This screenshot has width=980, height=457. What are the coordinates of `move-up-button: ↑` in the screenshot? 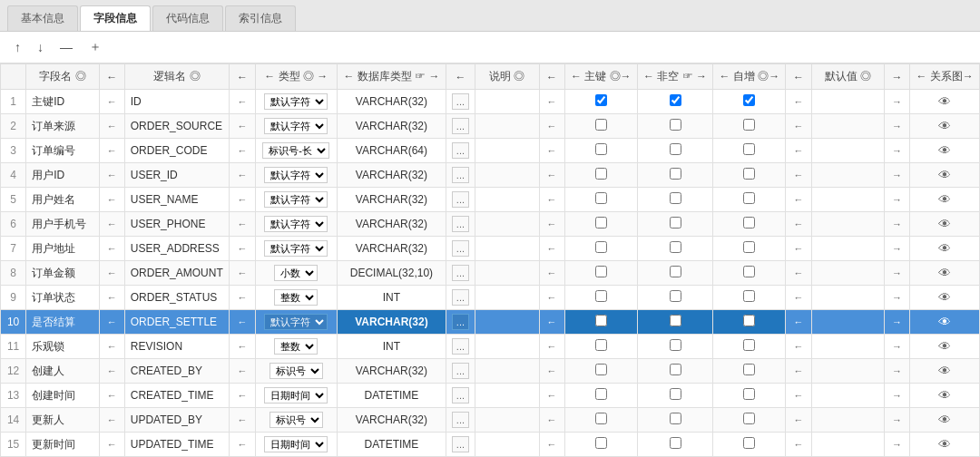 It's located at (18, 47).